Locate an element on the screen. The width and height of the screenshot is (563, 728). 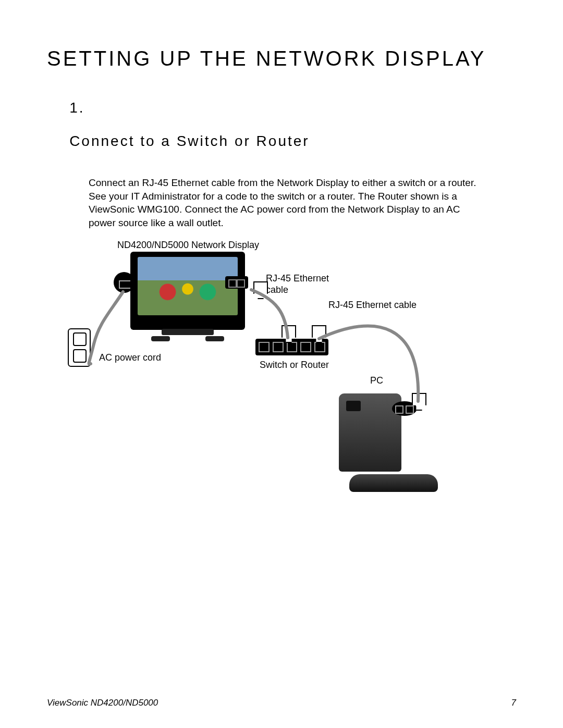
ac-port-icon is located at coordinates (124, 282).